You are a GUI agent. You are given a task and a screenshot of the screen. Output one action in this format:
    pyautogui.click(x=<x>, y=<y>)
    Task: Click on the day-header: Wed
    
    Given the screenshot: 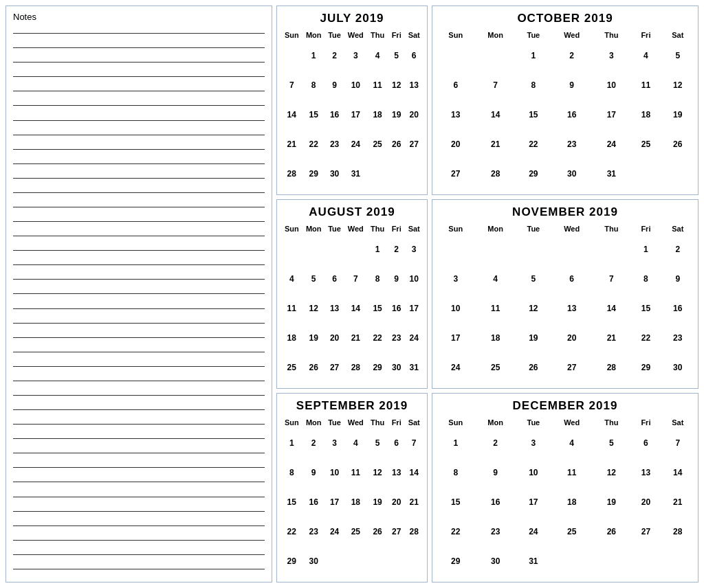 What is the action you would take?
    pyautogui.click(x=355, y=35)
    